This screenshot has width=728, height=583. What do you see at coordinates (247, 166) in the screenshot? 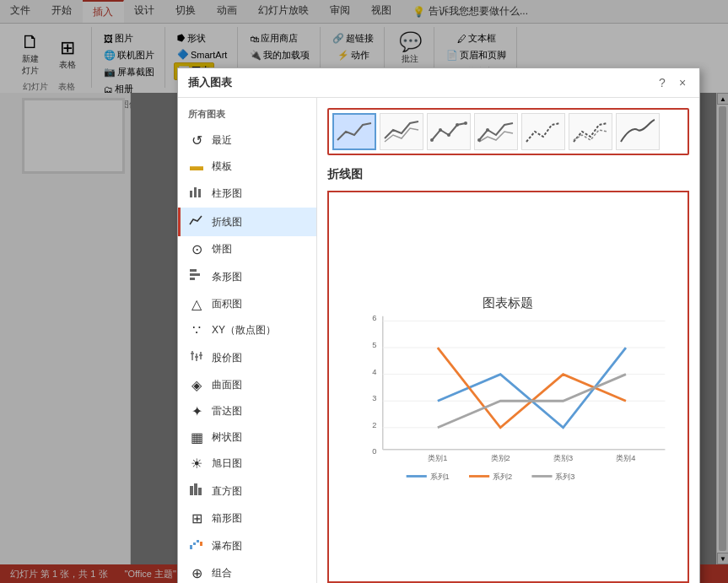
I see `sidebar-item-template: ▬ 模板` at bounding box center [247, 166].